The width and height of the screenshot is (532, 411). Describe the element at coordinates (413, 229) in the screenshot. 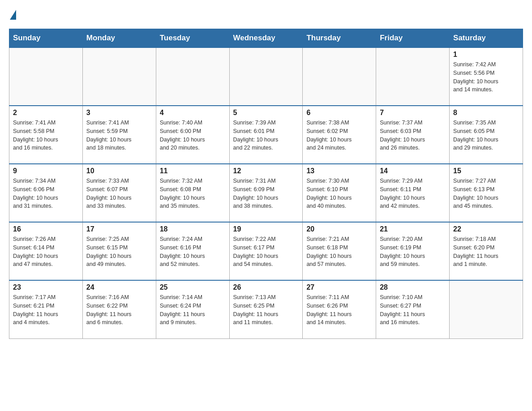

I see `day-number: 21` at that location.